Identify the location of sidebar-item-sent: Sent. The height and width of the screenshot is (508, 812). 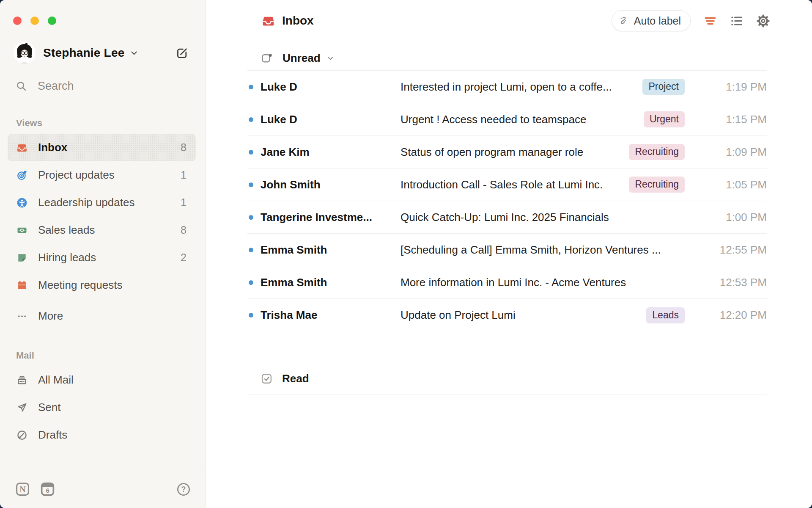
(102, 407).